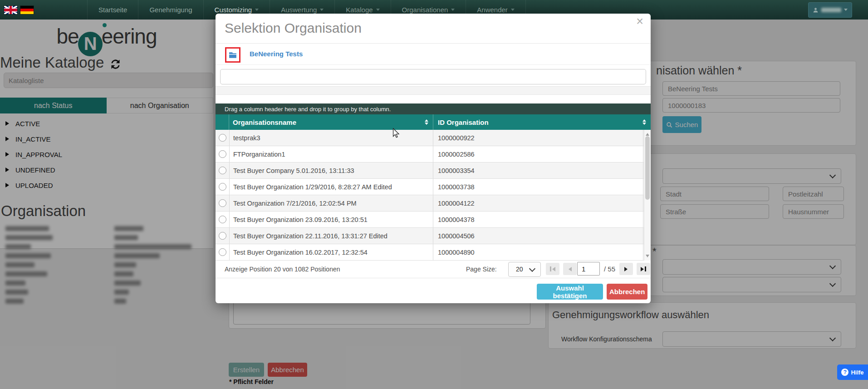 This screenshot has width=868, height=389. What do you see at coordinates (433, 109) in the screenshot?
I see `group-drop-zone: Drag a column header here and drop it to…` at bounding box center [433, 109].